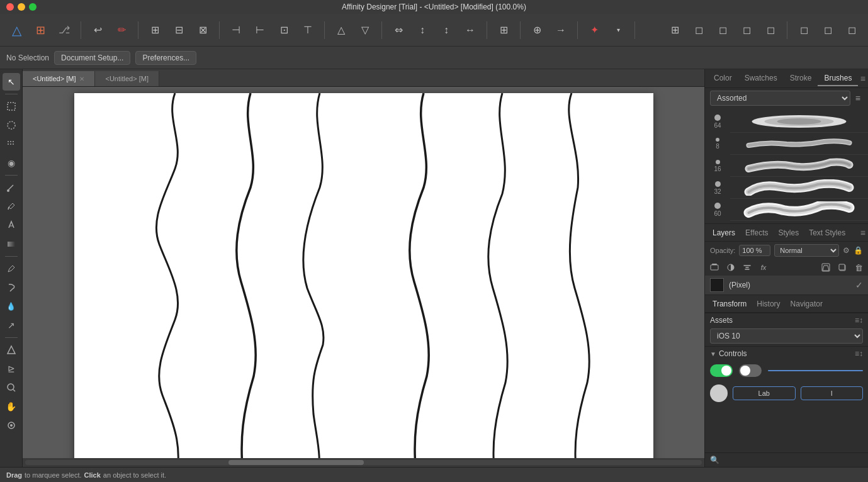  Describe the element at coordinates (11, 288) in the screenshot. I see `brush-tool` at that location.